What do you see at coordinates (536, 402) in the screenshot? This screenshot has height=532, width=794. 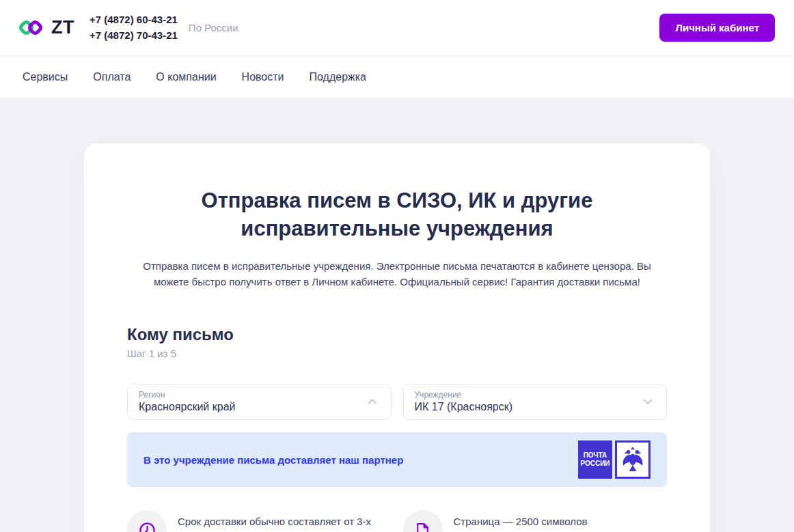 I see `institution-select: Учреждение ИК 17 (Красноярск)` at bounding box center [536, 402].